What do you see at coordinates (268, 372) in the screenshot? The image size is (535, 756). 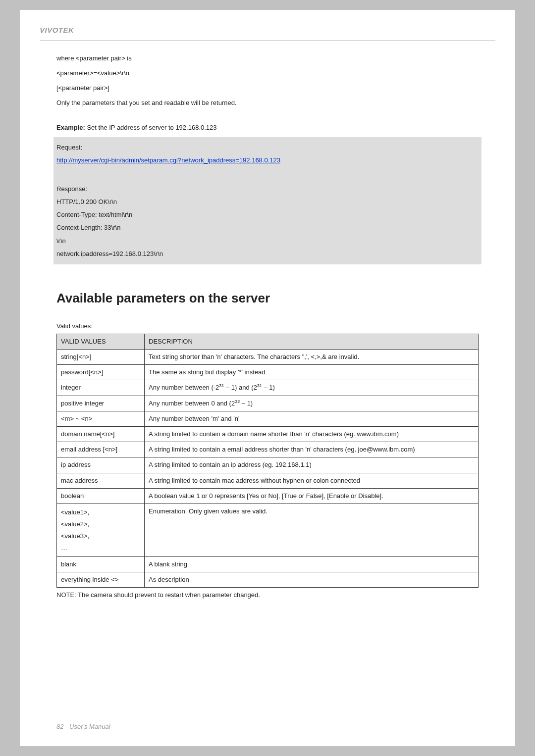 I see `table-row: password[<n>]The same as string but disp…` at bounding box center [268, 372].